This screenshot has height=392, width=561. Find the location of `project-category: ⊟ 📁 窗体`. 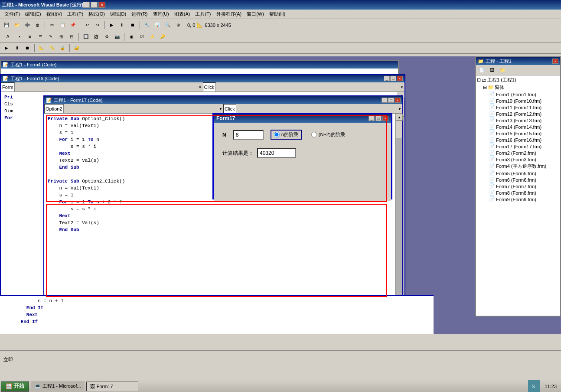

project-category: ⊟ 📁 窗体 is located at coordinates (521, 88).